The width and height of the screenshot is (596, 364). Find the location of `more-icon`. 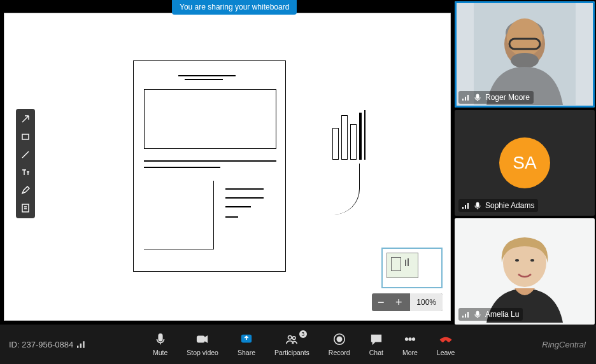

more-icon is located at coordinates (410, 339).